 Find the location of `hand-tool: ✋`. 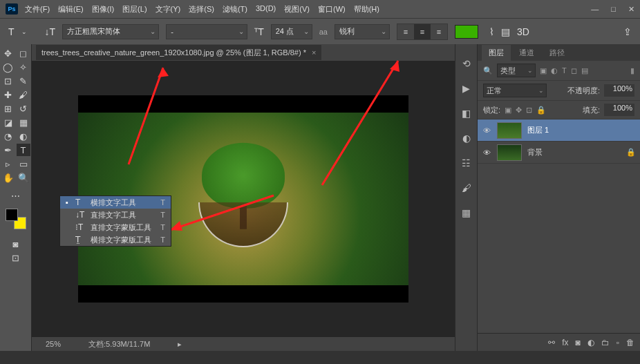

hand-tool: ✋ is located at coordinates (8, 178).